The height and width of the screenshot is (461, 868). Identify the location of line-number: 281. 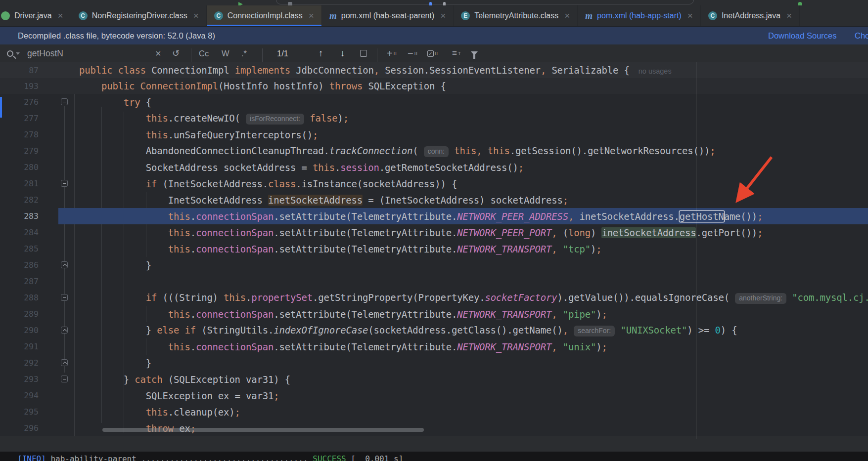
(19, 184).